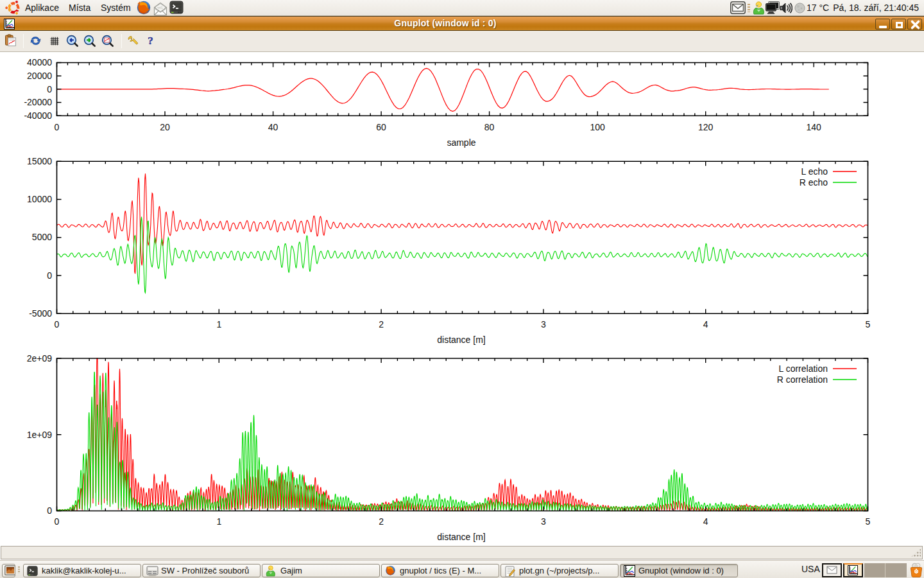  What do you see at coordinates (40, 161) in the screenshot?
I see `svg-text: 15000` at bounding box center [40, 161].